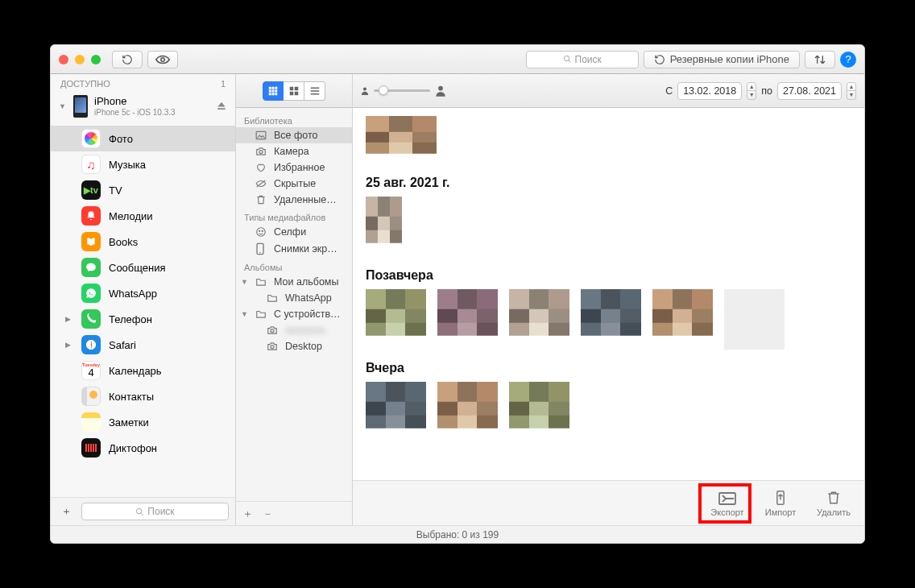 The height and width of the screenshot is (588, 915). I want to click on sidebar-item-whatsapp: ▶WhatsApp, so click(143, 293).